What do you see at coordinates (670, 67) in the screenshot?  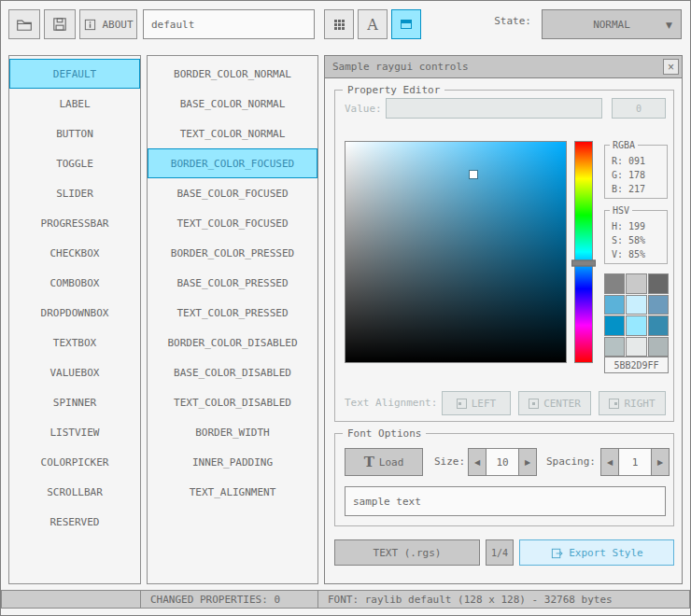 I see `close-button: ×` at bounding box center [670, 67].